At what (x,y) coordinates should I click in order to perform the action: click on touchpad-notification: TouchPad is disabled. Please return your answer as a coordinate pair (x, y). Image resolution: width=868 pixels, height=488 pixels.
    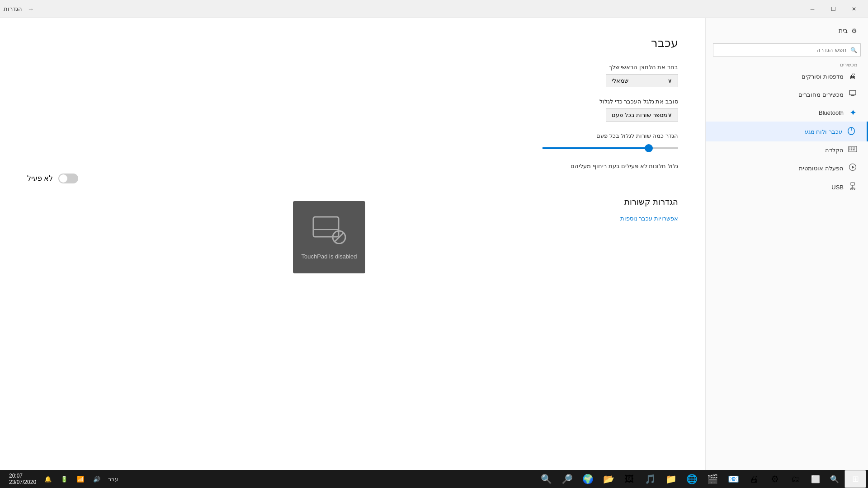
    Looking at the image, I should click on (329, 237).